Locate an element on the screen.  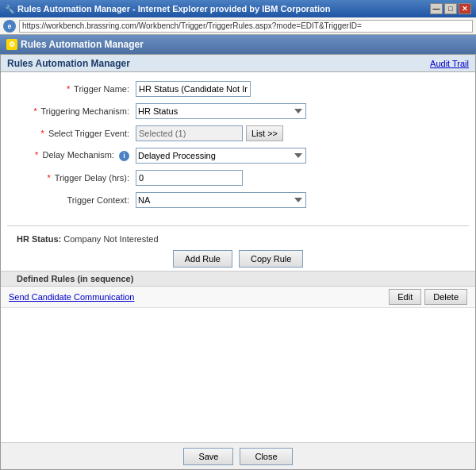
copy-rule-button: Copy Rule is located at coordinates (271, 259).